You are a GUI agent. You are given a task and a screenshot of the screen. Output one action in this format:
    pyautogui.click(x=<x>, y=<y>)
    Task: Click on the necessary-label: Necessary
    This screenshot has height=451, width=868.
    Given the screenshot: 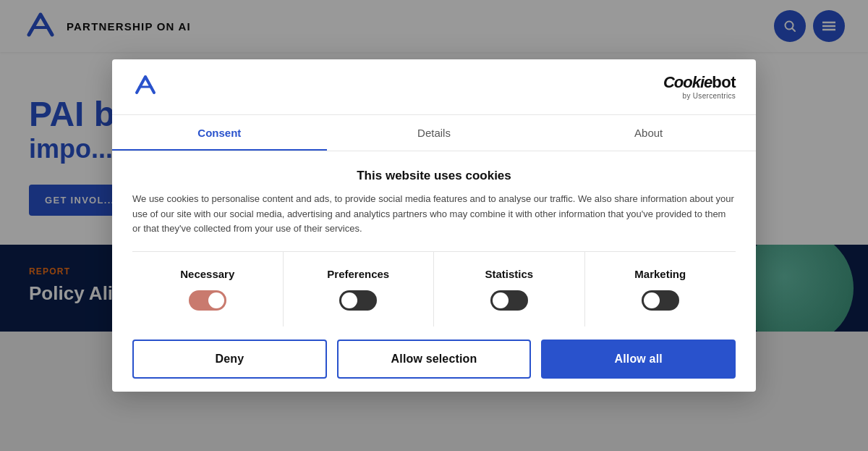 What is the action you would take?
    pyautogui.click(x=207, y=274)
    